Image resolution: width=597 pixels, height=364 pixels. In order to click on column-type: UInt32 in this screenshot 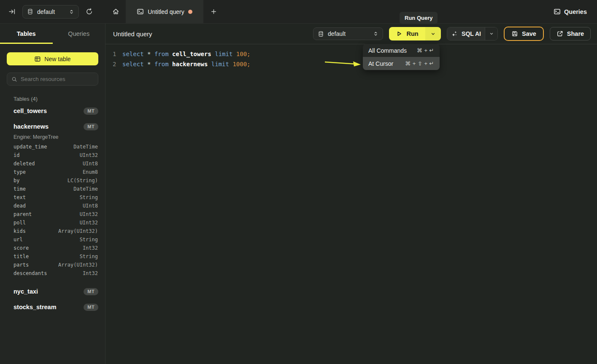, I will do `click(89, 214)`.